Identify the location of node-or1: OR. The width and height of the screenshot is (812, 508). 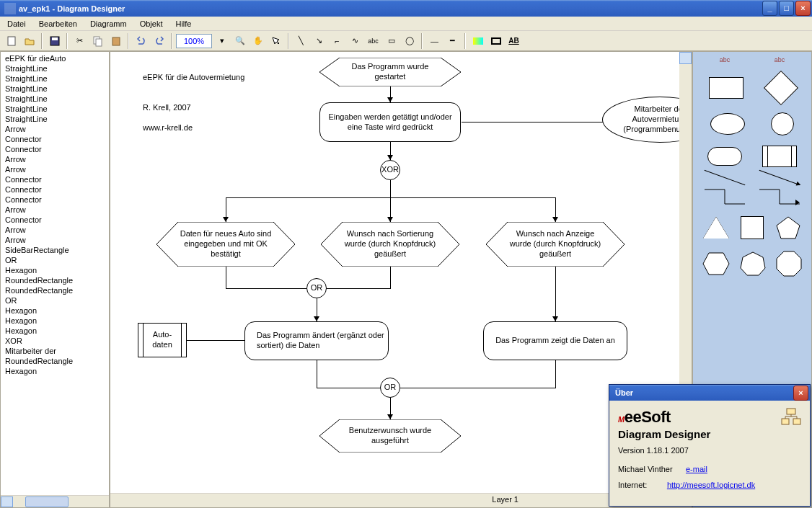
(317, 288).